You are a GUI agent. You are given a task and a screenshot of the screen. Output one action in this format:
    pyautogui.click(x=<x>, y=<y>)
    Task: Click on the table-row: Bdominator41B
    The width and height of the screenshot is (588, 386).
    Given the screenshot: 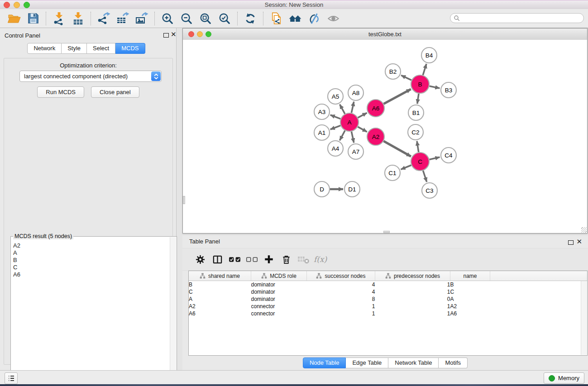 What is the action you would take?
    pyautogui.click(x=388, y=285)
    